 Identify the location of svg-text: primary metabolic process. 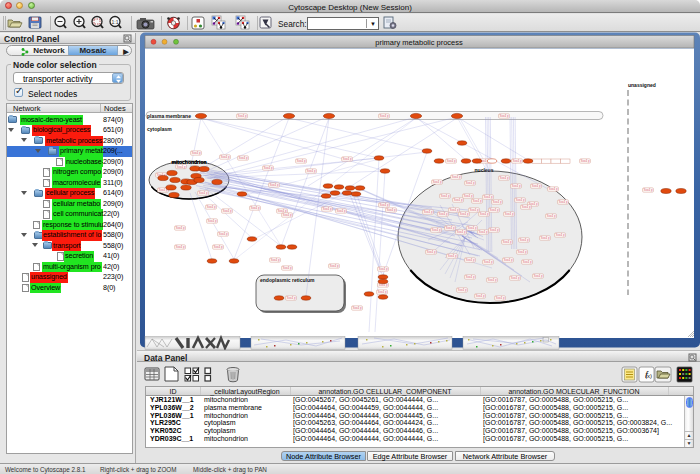
(419, 42).